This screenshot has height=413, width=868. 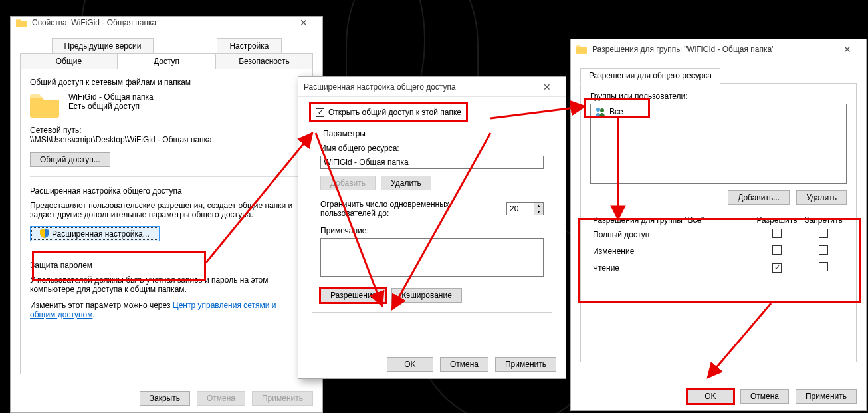 What do you see at coordinates (320, 113) in the screenshot?
I see `checkbox-icon` at bounding box center [320, 113].